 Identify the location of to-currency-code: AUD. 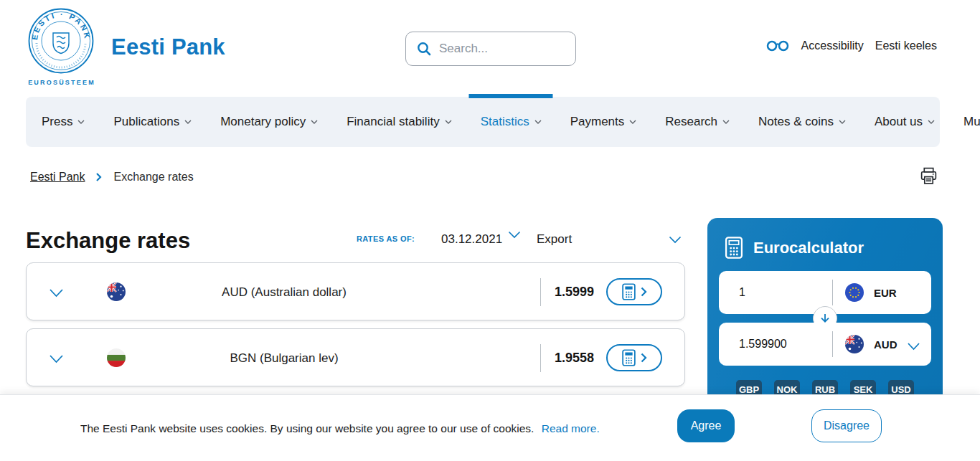
(885, 344).